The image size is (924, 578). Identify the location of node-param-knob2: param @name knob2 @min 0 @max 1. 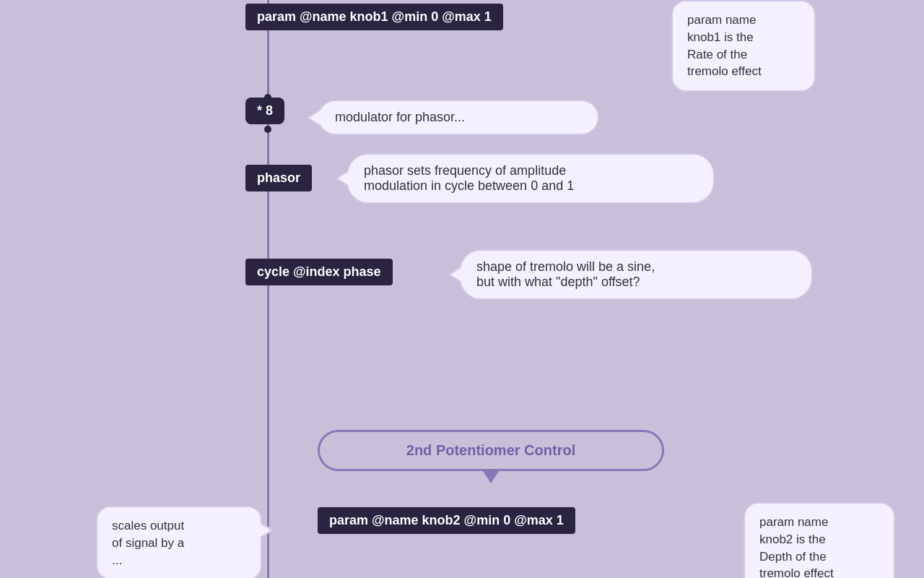
(446, 520).